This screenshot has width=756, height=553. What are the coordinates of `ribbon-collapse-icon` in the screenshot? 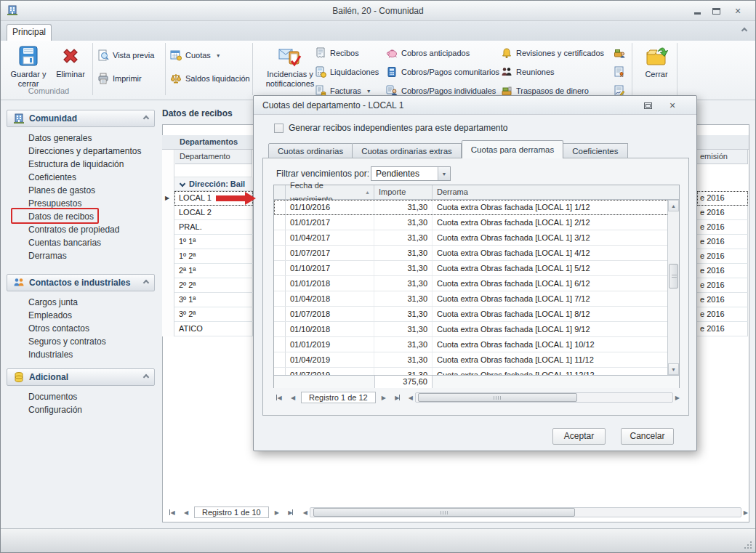 It's located at (744, 31).